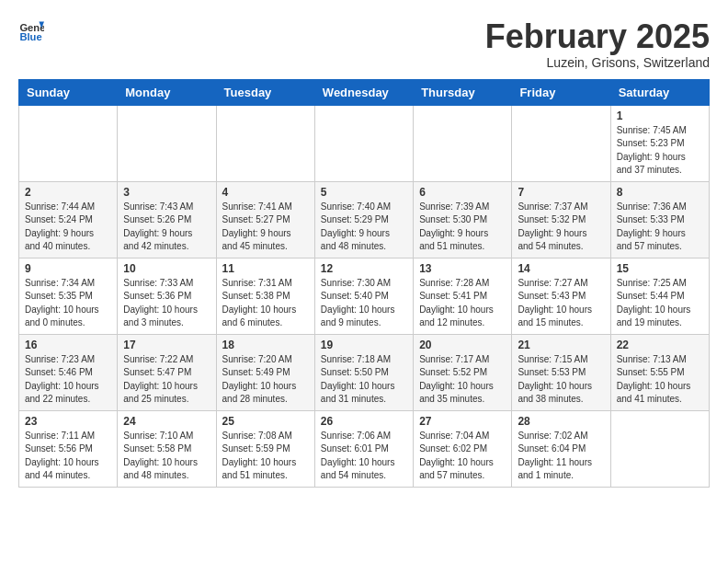 Image resolution: width=728 pixels, height=563 pixels. What do you see at coordinates (30, 37) in the screenshot?
I see `svg-text: Blue` at bounding box center [30, 37].